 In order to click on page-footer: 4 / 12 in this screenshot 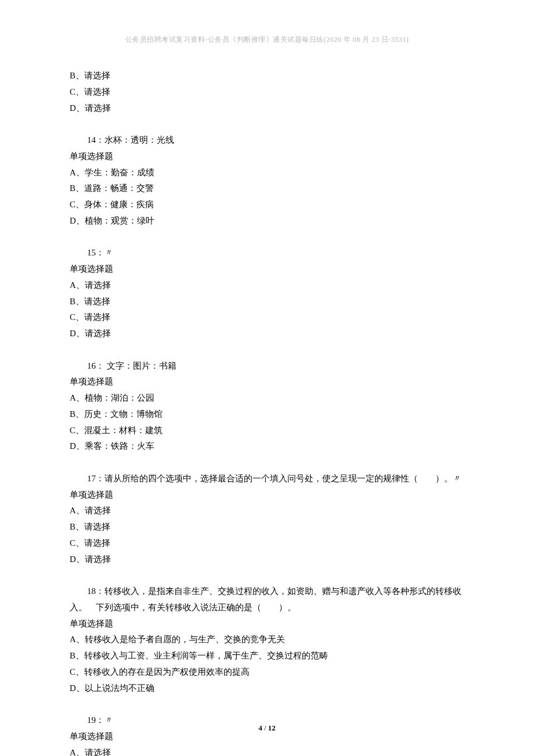, I will do `click(267, 728)`.